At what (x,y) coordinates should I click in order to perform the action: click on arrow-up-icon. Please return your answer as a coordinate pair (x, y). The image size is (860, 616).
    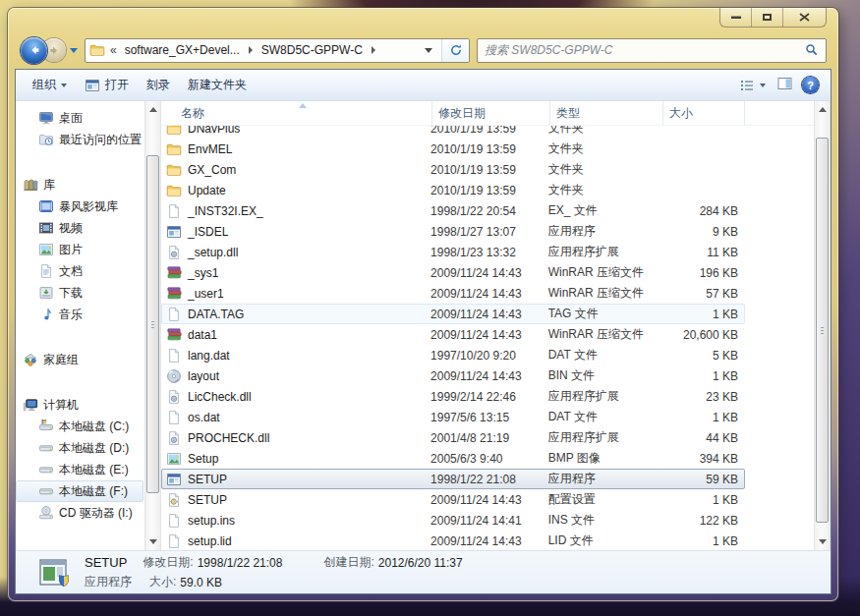
    Looking at the image, I should click on (153, 110).